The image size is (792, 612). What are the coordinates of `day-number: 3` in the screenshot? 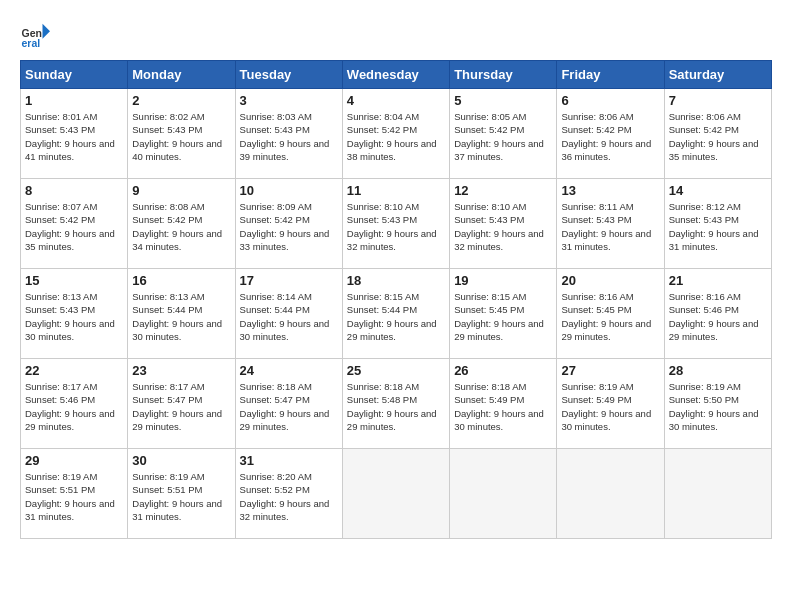 It's located at (289, 100).